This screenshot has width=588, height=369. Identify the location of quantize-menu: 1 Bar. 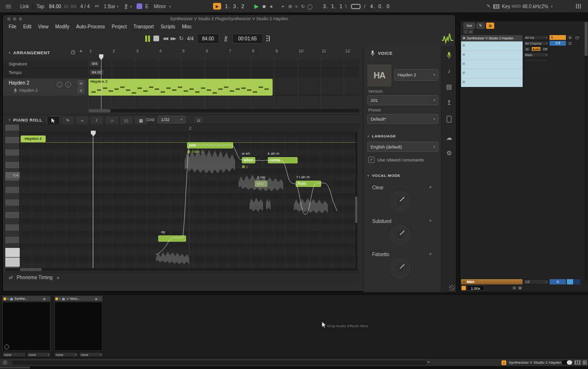
(110, 7).